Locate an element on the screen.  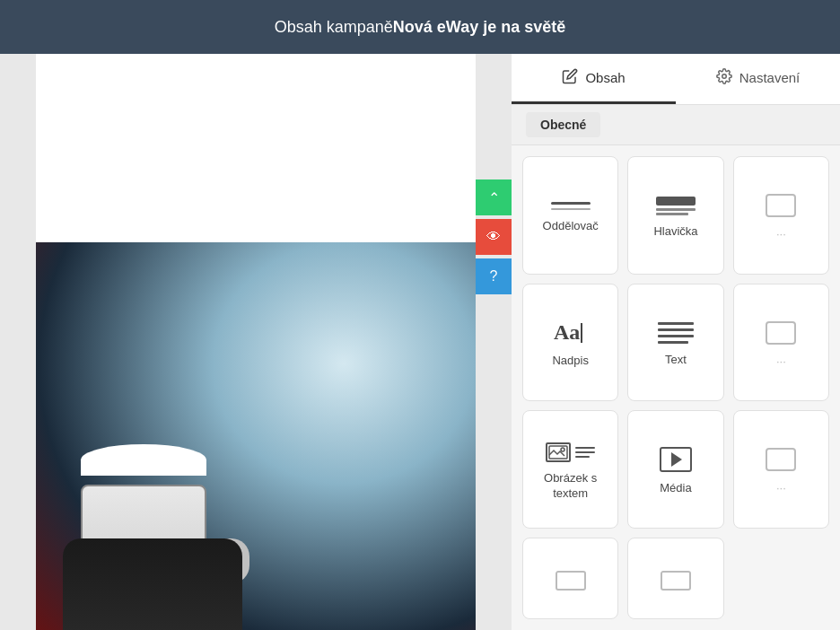
media-icon is located at coordinates (676, 459).